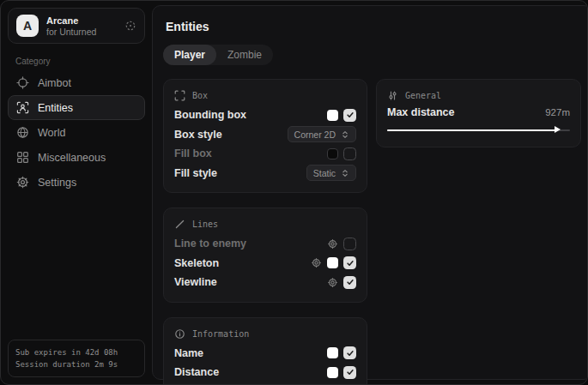  What do you see at coordinates (180, 334) in the screenshot?
I see `info-circle-icon` at bounding box center [180, 334].